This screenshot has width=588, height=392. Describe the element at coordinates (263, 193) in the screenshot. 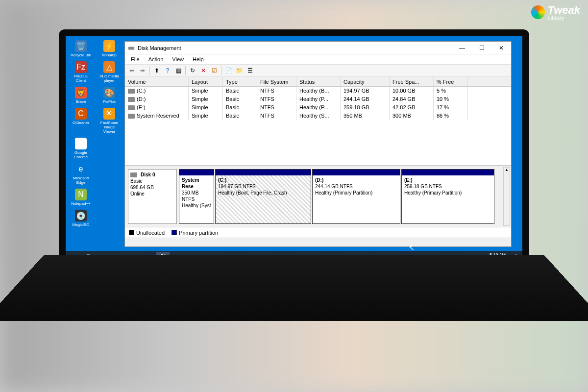

I see `partition-status: Healthy (Boot, Page File, Crash` at that location.